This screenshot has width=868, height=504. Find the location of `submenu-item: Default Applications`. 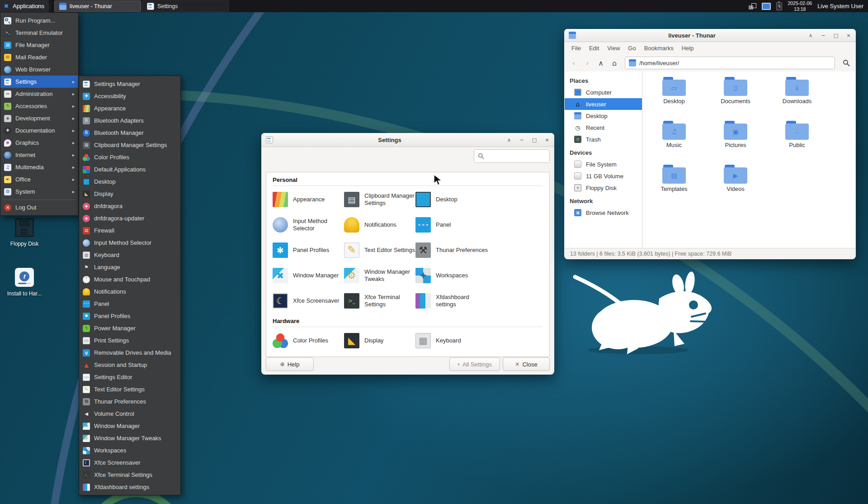

submenu-item: Default Applications is located at coordinates (130, 169).